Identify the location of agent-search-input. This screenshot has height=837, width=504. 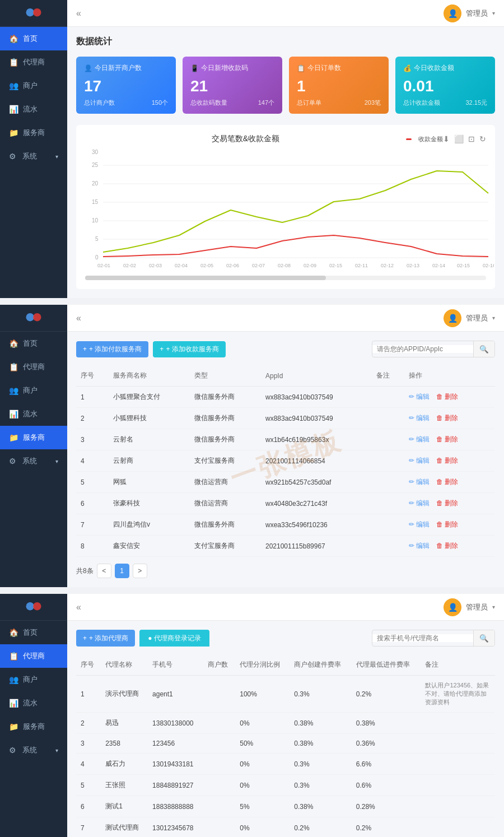
(423, 638).